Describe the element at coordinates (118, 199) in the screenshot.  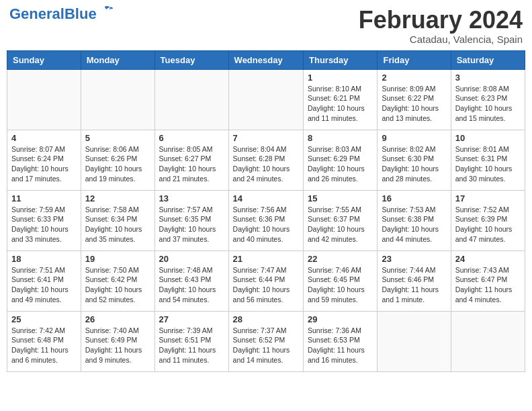
I see `day-number: 12` at that location.